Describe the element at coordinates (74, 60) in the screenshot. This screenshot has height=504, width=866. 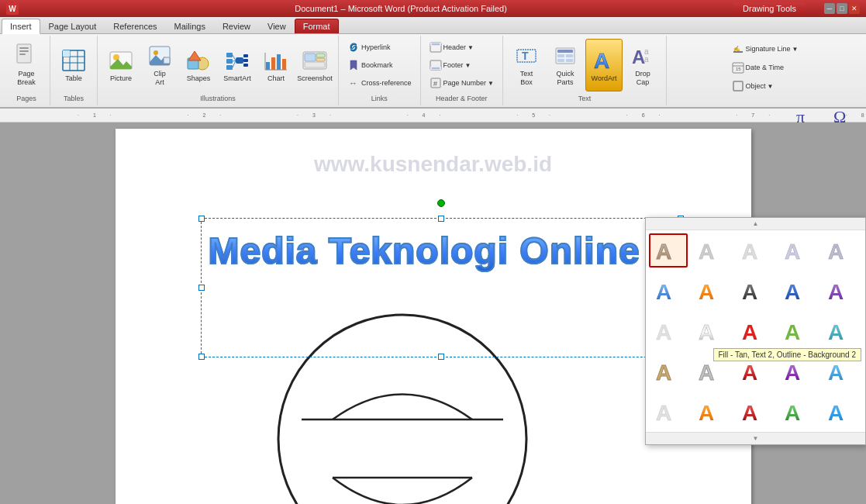
I see `table-icon` at that location.